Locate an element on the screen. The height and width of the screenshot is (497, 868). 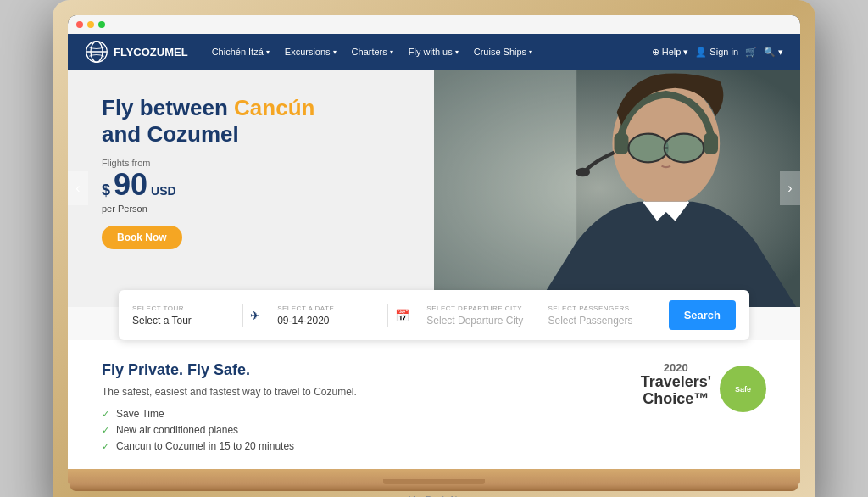
flight-icon: ✈ is located at coordinates (255, 316).